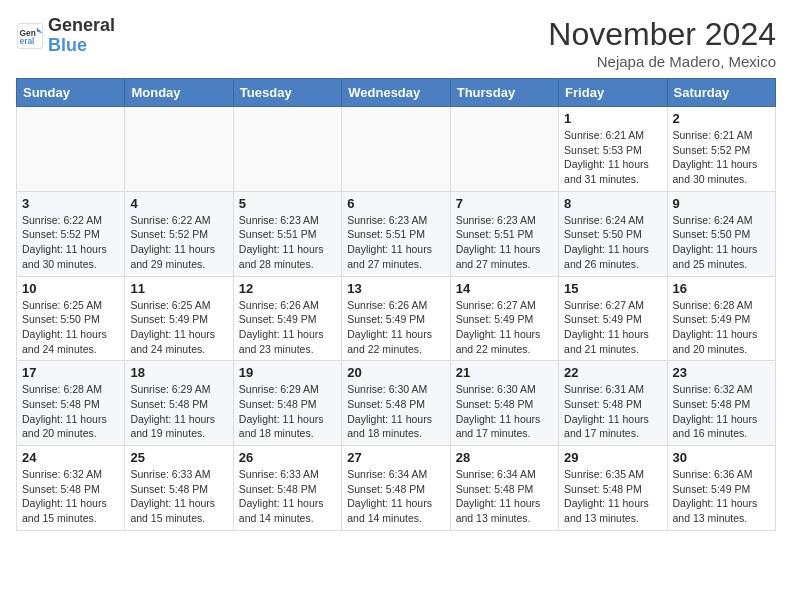 This screenshot has width=792, height=612. Describe the element at coordinates (396, 93) in the screenshot. I see `weekday-header-row: SundayMondayTuesdayWednesdayThursdayFrid…` at that location.